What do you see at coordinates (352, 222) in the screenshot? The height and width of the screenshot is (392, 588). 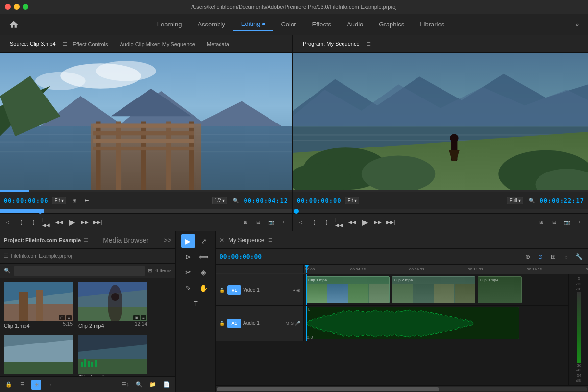 I see `prog-play-back: ◀◀` at bounding box center [352, 222].